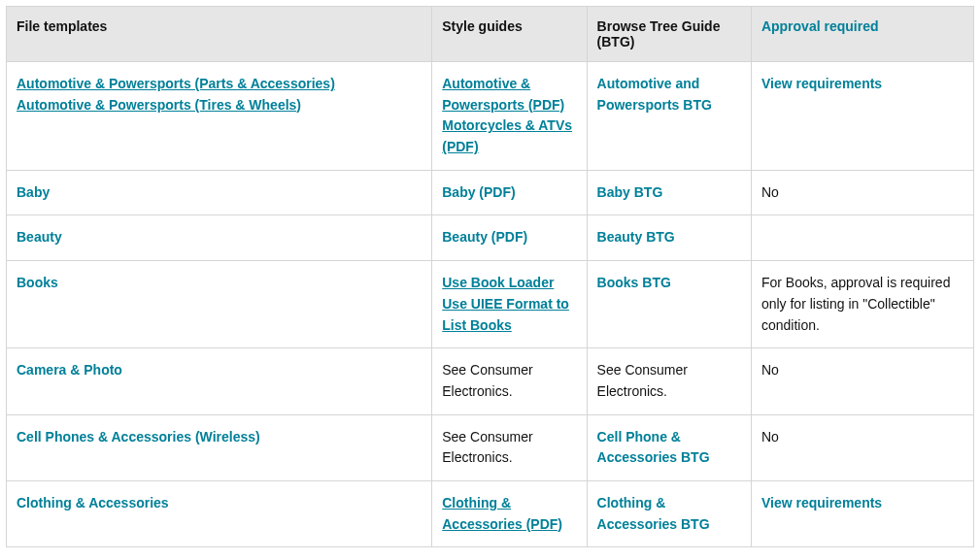 Image resolution: width=980 pixels, height=560 pixels. Describe the element at coordinates (509, 136) in the screenshot. I see `cell-link: Motorcycles & ATVs (PDF)` at that location.